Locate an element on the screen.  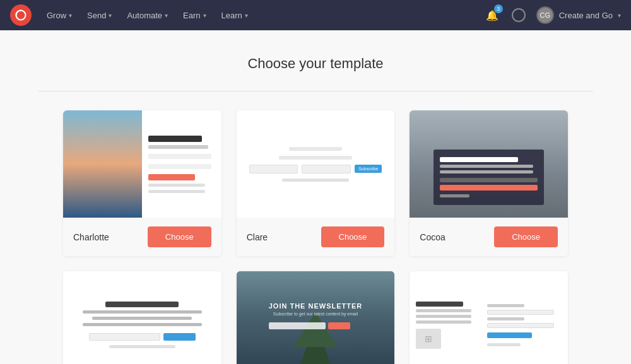
clare-name: Clare is located at coordinates (257, 237).